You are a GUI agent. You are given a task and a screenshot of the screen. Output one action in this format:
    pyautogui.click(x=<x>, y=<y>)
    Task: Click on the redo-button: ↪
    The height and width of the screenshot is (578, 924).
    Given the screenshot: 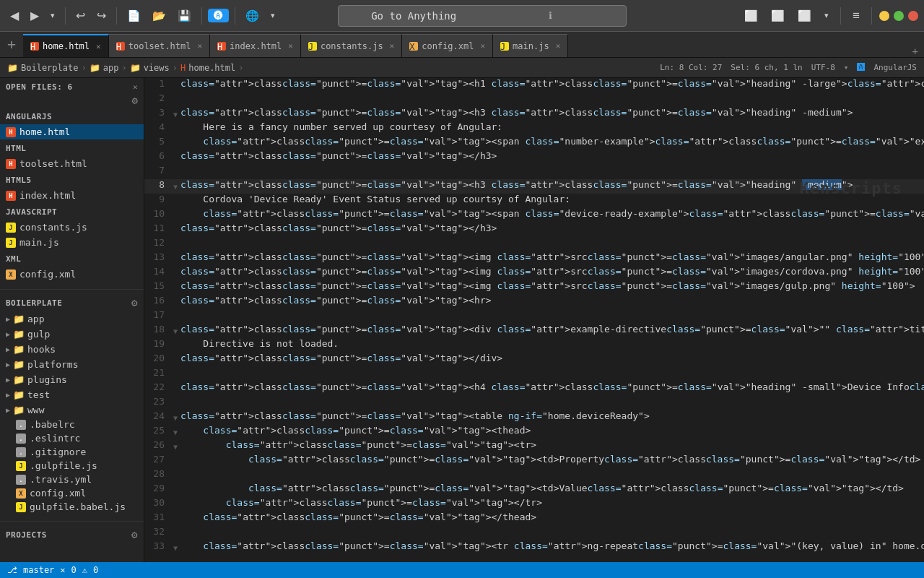 What is the action you would take?
    pyautogui.click(x=101, y=16)
    